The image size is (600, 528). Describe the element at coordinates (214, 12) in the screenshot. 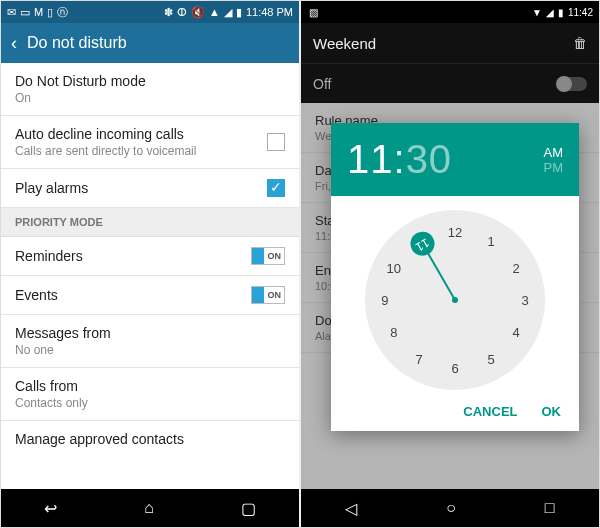

I see `wifi-icon: ▲` at that location.